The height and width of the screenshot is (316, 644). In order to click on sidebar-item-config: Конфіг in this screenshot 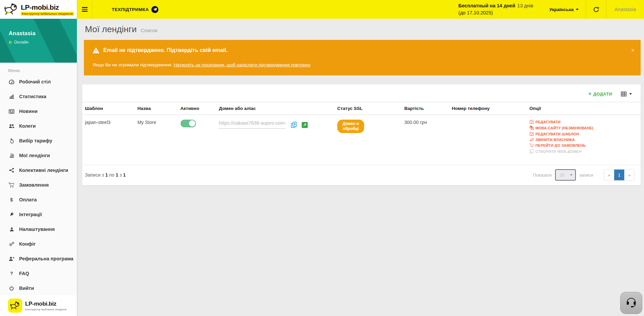, I will do `click(38, 244)`.